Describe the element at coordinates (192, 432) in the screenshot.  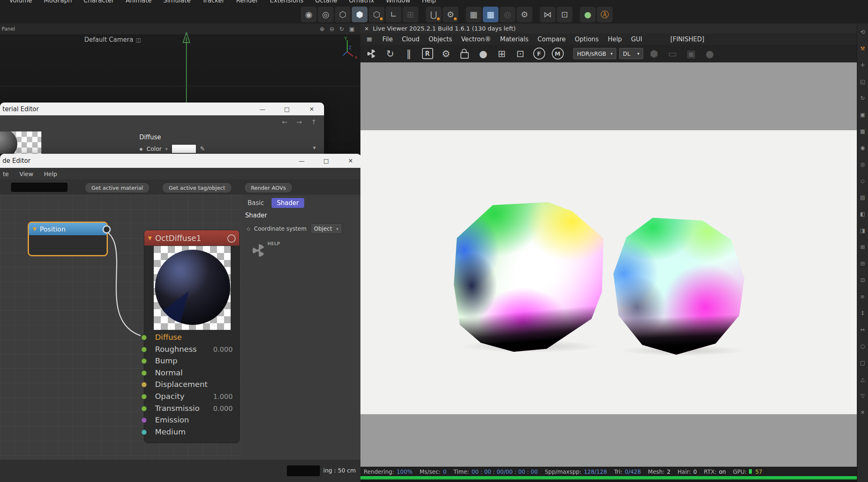
I see `port-medium: Medium` at that location.